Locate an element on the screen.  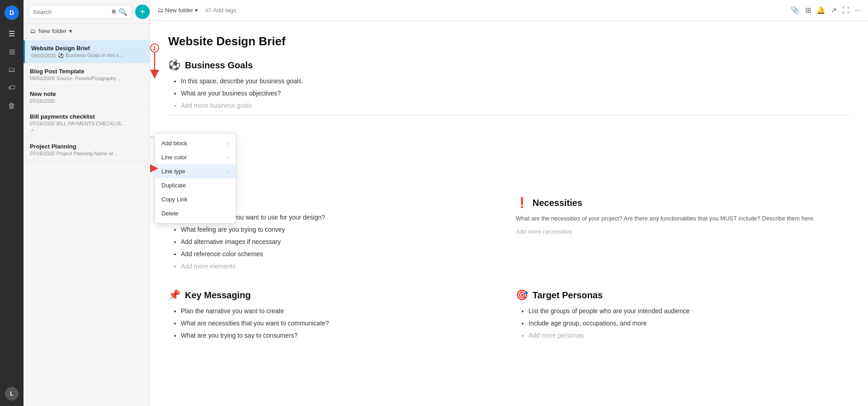
business-goals-header: ⚽ Business Goals is located at coordinates (509, 65).